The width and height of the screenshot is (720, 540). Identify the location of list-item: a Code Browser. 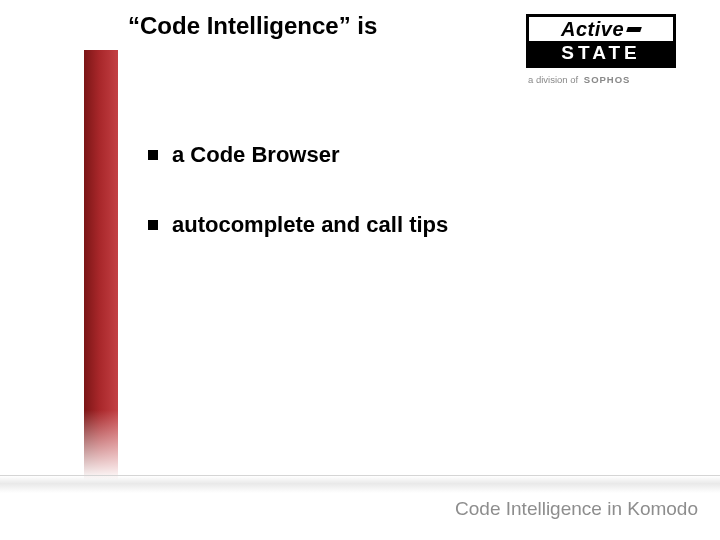
(414, 155).